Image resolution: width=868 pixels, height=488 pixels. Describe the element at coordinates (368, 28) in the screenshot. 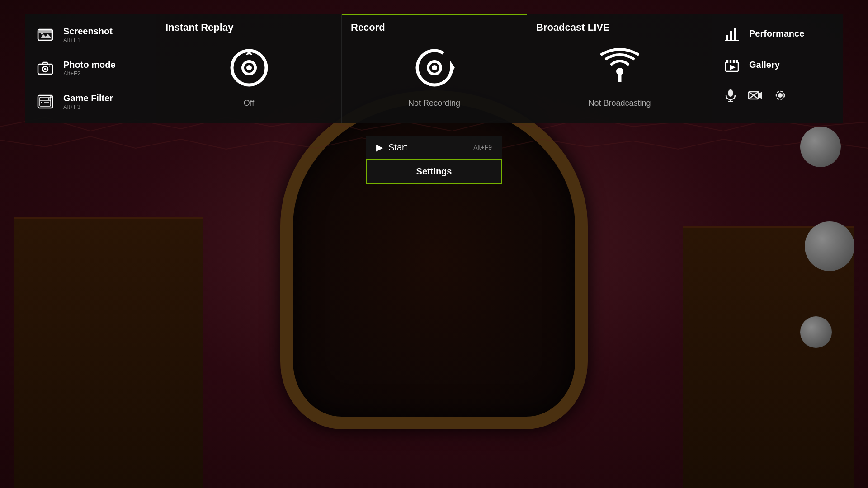

I see `record-title: Record` at that location.